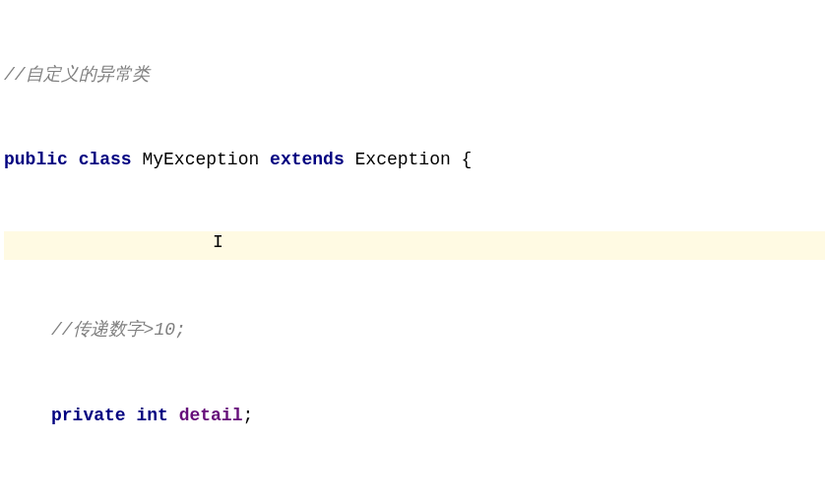  What do you see at coordinates (307, 159) in the screenshot?
I see `keyword-extends: extends` at bounding box center [307, 159].